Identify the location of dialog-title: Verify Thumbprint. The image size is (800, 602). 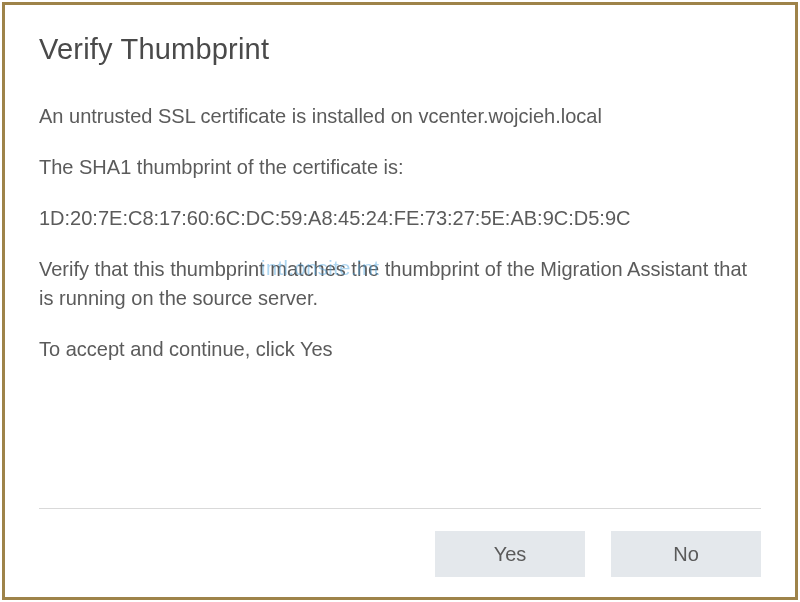
(400, 50).